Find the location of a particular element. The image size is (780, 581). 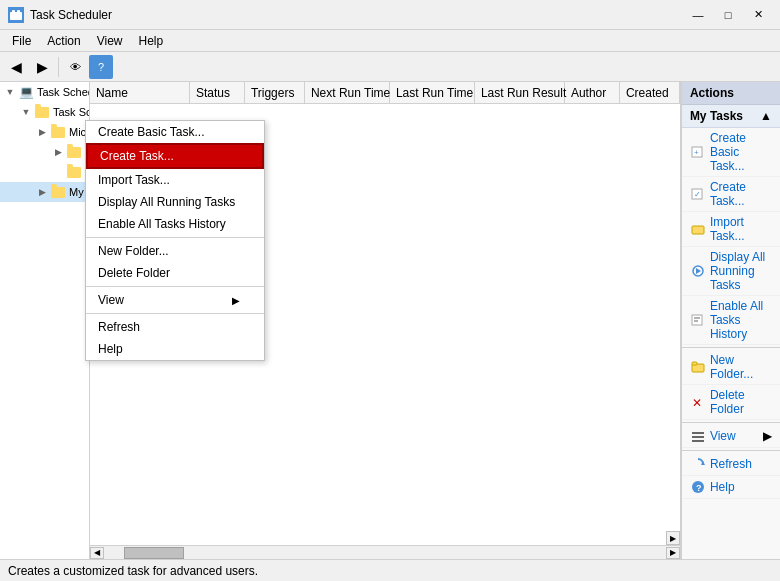

minimize-button: — is located at coordinates (698, 15).